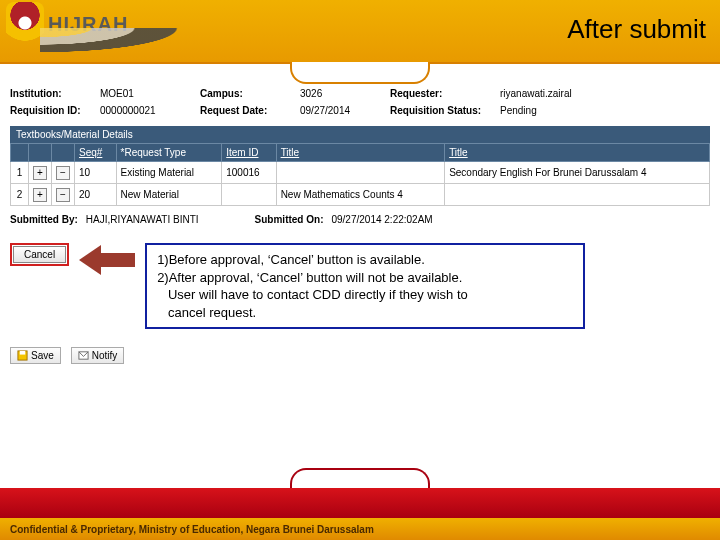  I want to click on cell-item, so click(249, 195).